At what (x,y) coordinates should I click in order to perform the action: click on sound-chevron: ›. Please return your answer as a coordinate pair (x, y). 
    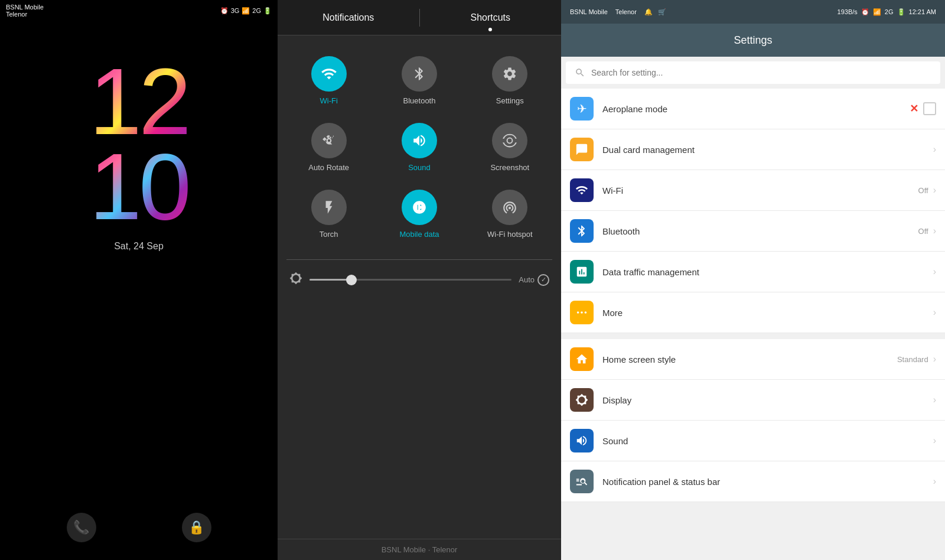
    Looking at the image, I should click on (934, 441).